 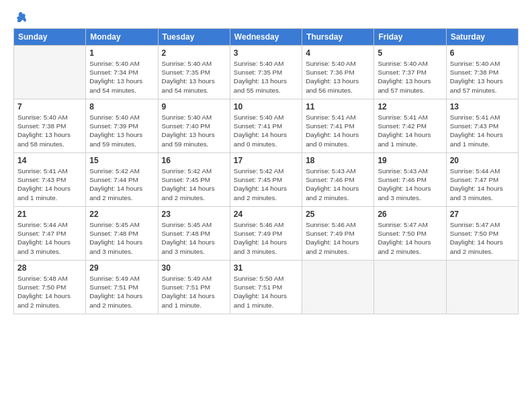 I want to click on calendar-day-cell: 3Sunrise: 5:40 AMSunset: 7:35 PMDaylight…, so click(x=266, y=73).